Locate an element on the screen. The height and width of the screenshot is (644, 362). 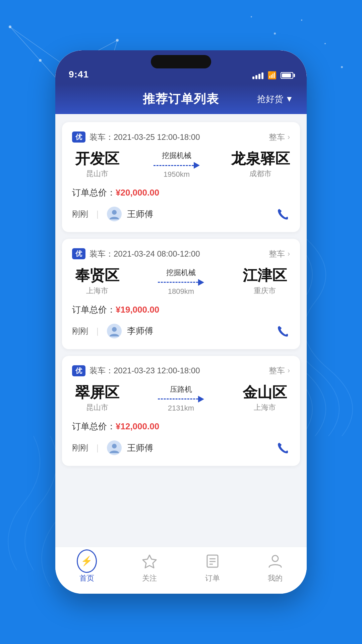
driver-row-2: 刚刚 ｜ 王师傅 is located at coordinates (181, 448).